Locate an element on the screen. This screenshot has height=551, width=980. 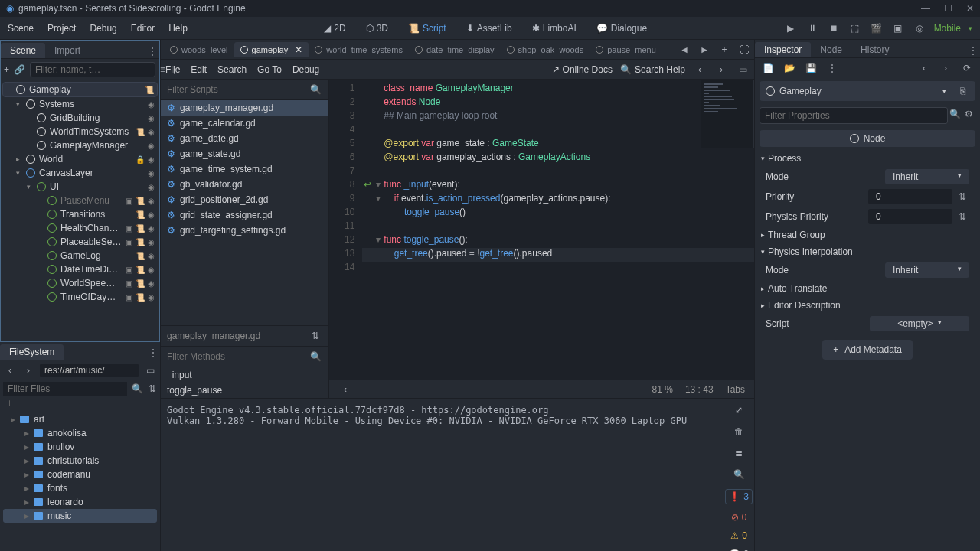
search-help-link: 🔍Search Help is located at coordinates (652, 70).